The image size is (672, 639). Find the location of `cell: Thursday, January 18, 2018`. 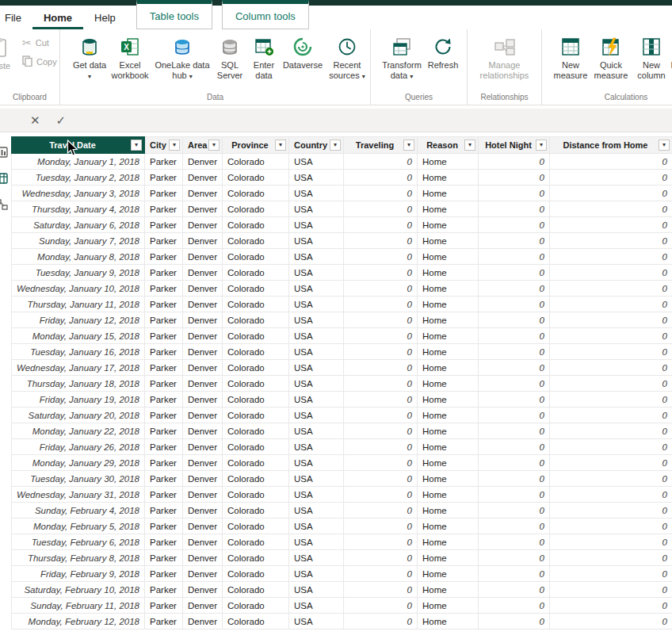

cell: Thursday, January 18, 2018 is located at coordinates (78, 384).